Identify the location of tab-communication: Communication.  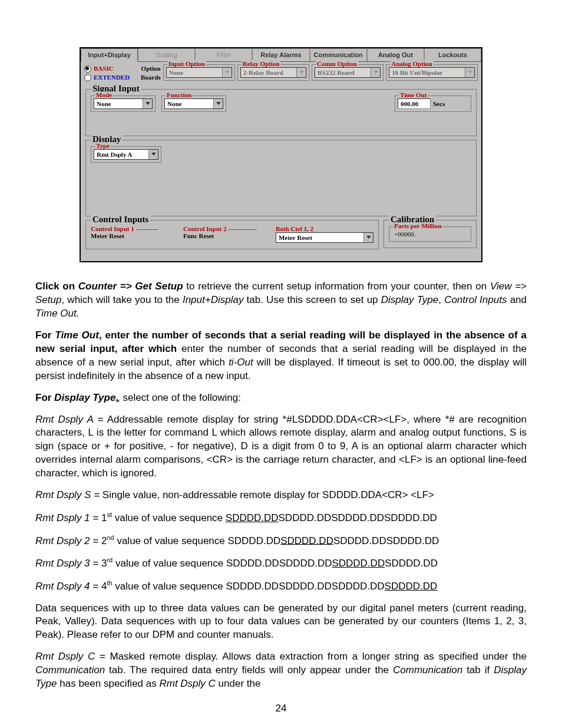
(338, 55).